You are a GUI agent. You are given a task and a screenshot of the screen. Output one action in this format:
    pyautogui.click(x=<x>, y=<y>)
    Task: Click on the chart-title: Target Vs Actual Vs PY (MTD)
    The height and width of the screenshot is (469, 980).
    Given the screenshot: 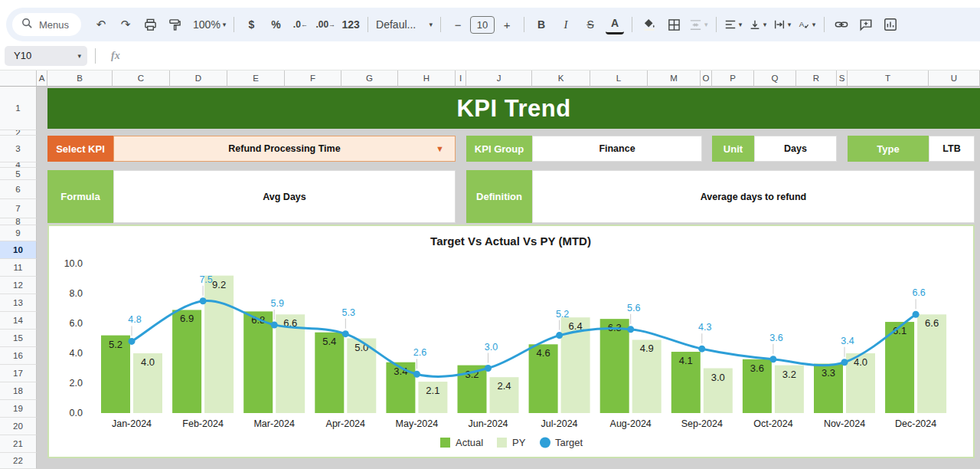 What is the action you would take?
    pyautogui.click(x=511, y=241)
    